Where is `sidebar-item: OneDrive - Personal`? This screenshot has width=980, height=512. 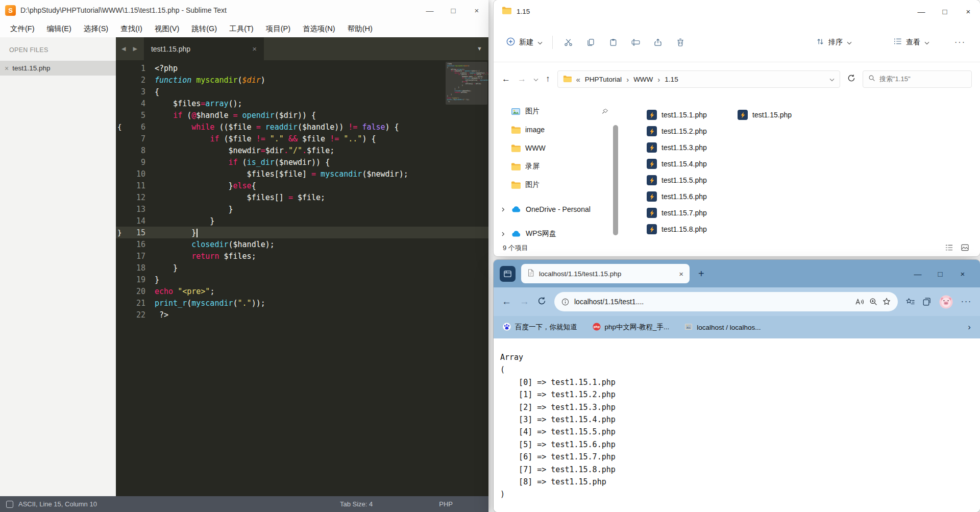 sidebar-item: OneDrive - Personal is located at coordinates (556, 209).